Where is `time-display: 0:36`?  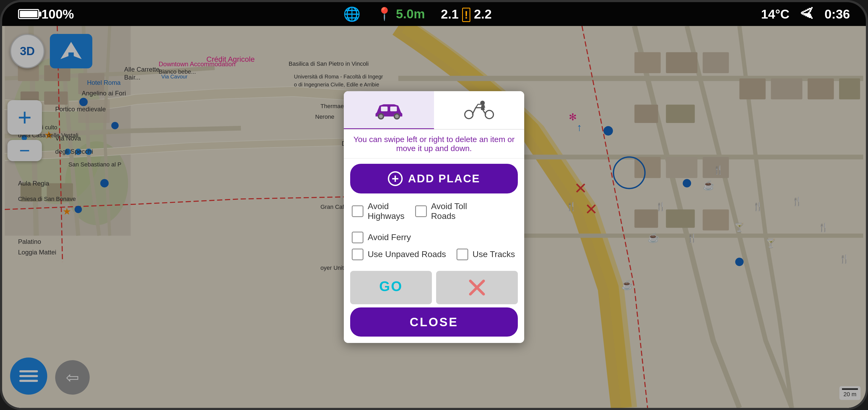 time-display: 0:36 is located at coordinates (837, 14).